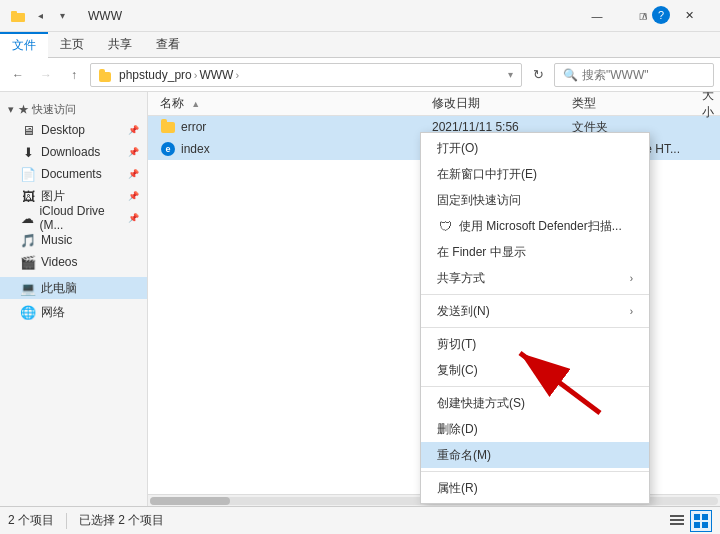  I want to click on downloads-icon: ⬇, so click(28, 152).